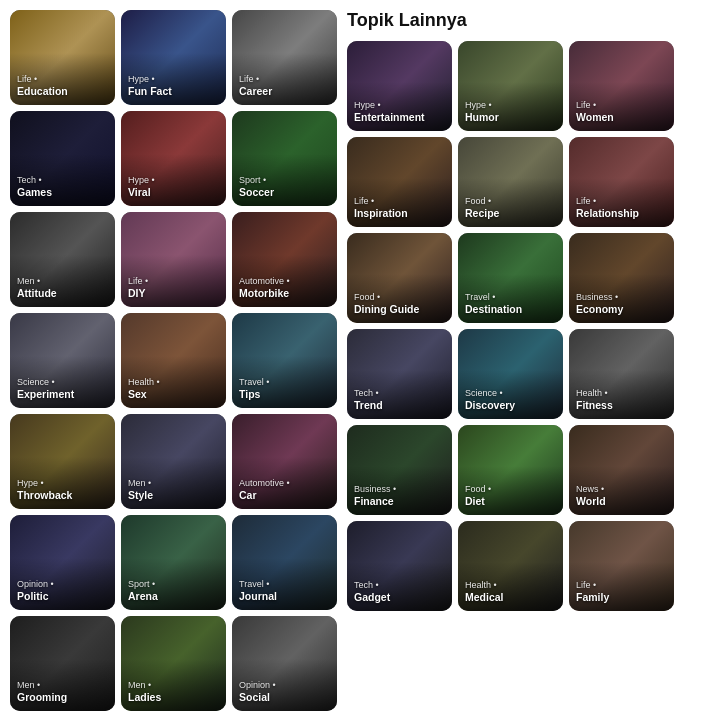 This screenshot has width=720, height=720. What do you see at coordinates (484, 592) in the screenshot?
I see `card-label: Health •Medical` at bounding box center [484, 592].